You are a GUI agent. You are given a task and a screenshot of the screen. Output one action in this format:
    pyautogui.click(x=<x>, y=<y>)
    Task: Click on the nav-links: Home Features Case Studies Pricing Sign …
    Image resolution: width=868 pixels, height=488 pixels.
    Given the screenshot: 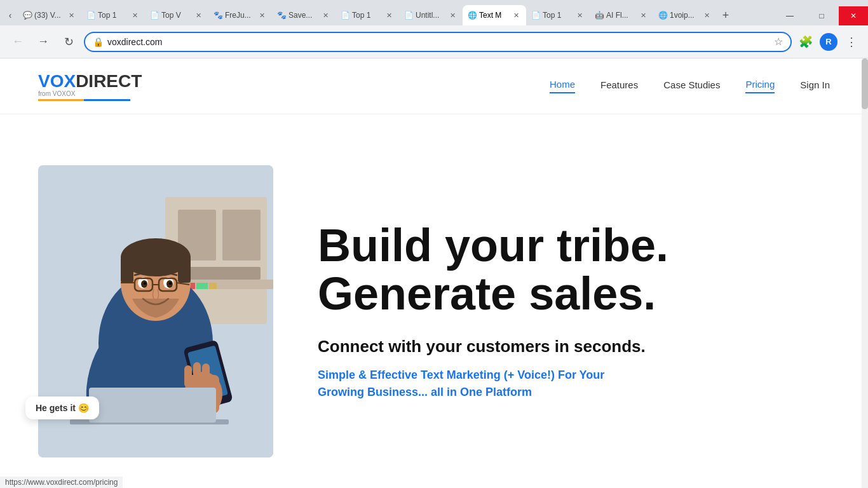 What is the action you would take?
    pyautogui.click(x=690, y=86)
    